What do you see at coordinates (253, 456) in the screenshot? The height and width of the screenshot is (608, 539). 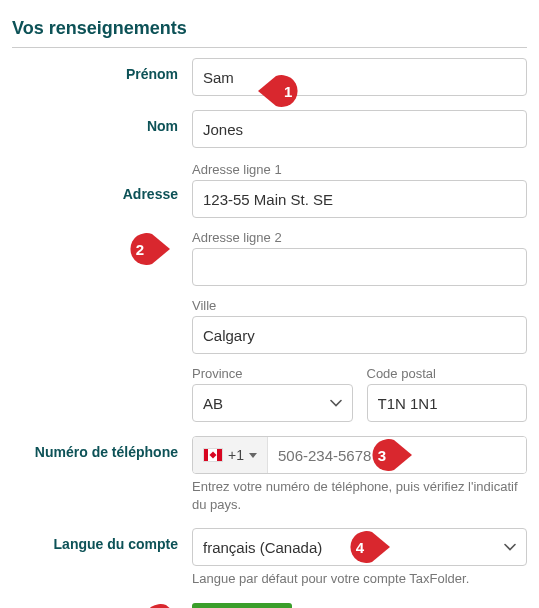 I see `caret-down-icon` at bounding box center [253, 456].